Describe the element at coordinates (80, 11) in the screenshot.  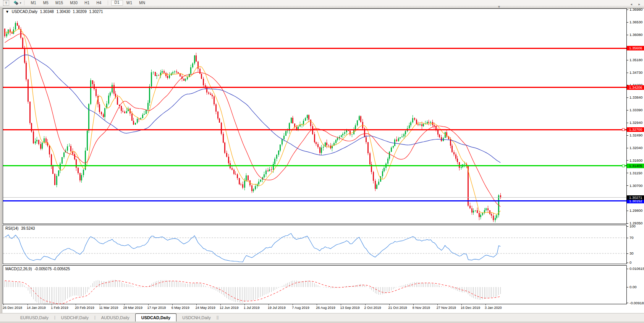
I see `low-value: 1.30209` at that location.